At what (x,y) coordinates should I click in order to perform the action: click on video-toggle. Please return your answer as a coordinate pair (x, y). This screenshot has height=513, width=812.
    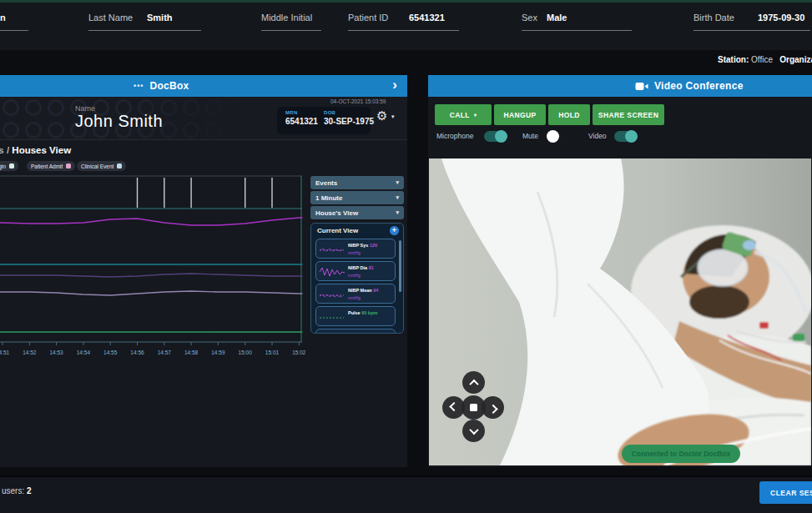
    Looking at the image, I should click on (626, 137).